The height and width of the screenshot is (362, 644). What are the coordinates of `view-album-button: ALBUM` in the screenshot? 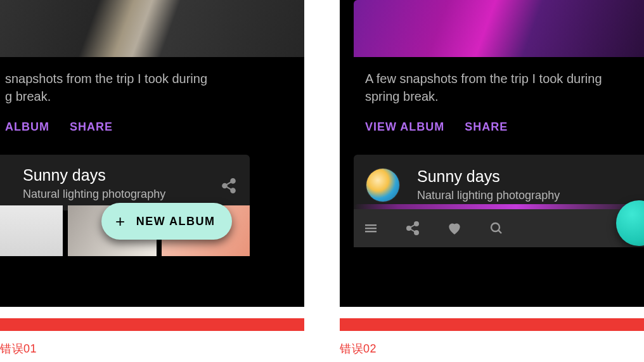 It's located at (27, 127).